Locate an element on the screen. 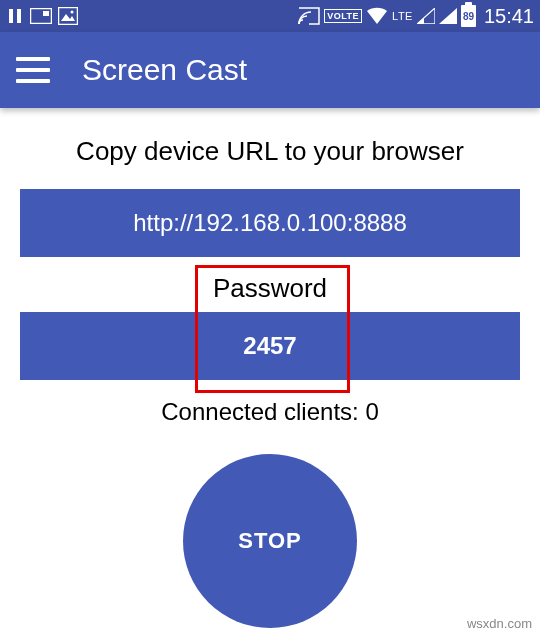  pause-icon is located at coordinates (15, 16).